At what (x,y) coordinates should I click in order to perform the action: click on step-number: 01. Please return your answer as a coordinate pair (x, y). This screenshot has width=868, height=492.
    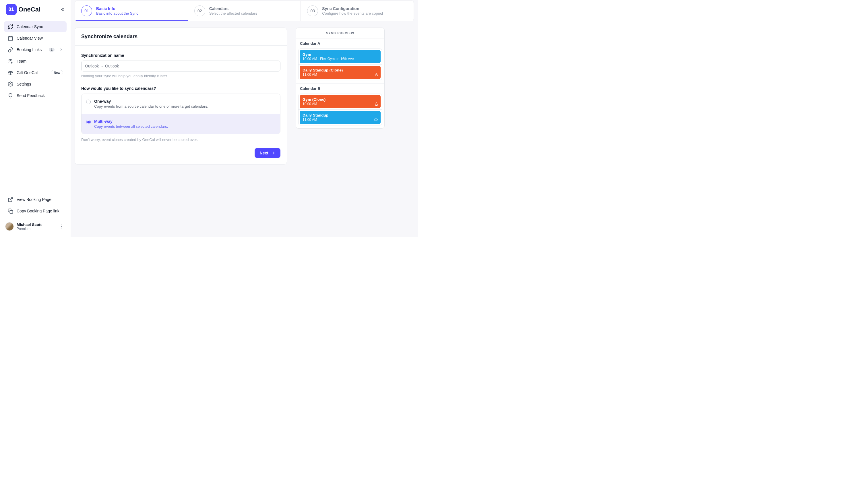
    Looking at the image, I should click on (86, 11).